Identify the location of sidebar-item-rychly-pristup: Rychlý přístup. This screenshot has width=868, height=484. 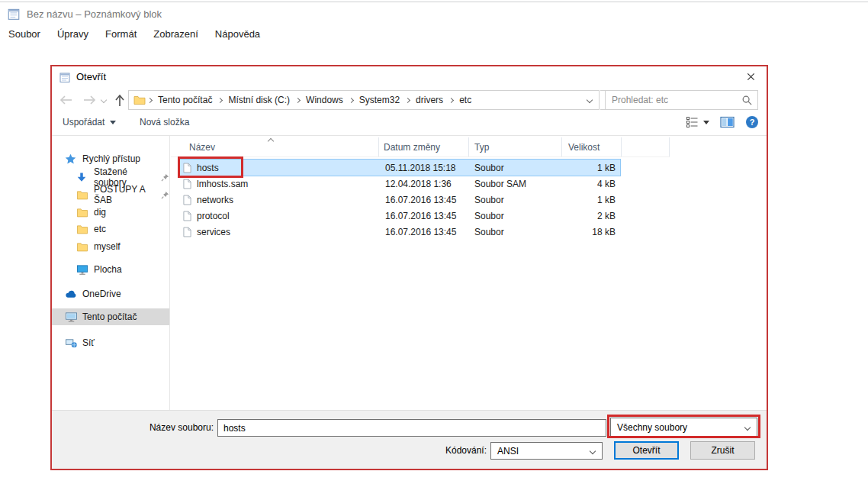
(111, 159).